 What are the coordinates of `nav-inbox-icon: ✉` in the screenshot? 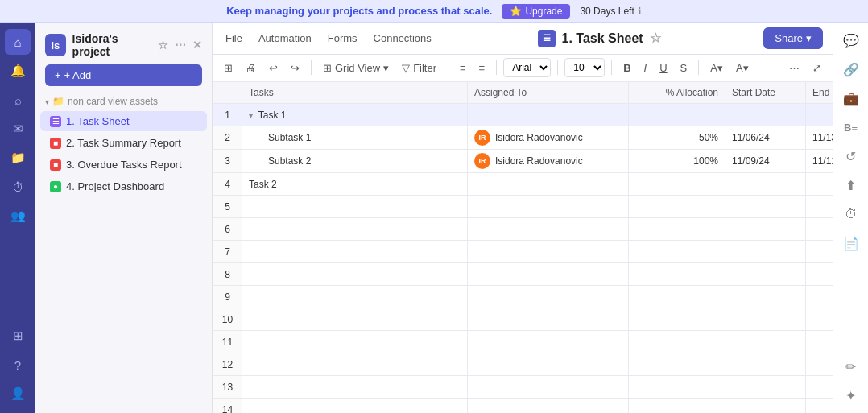 It's located at (18, 129).